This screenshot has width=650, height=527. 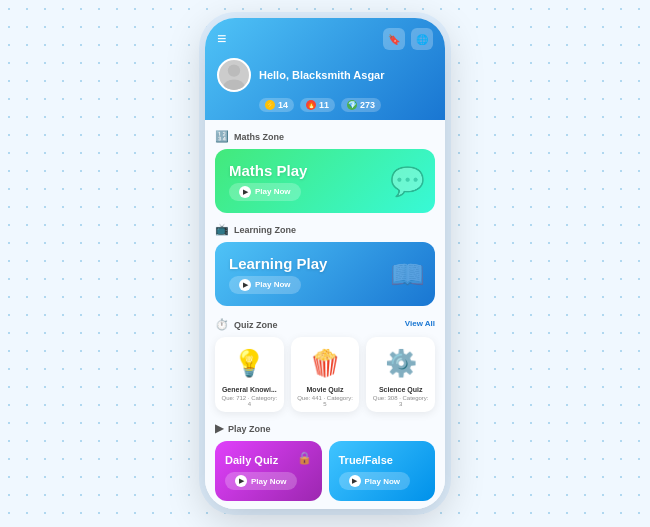 What do you see at coordinates (265, 230) in the screenshot?
I see `learning-zone-text: Learning Zone` at bounding box center [265, 230].